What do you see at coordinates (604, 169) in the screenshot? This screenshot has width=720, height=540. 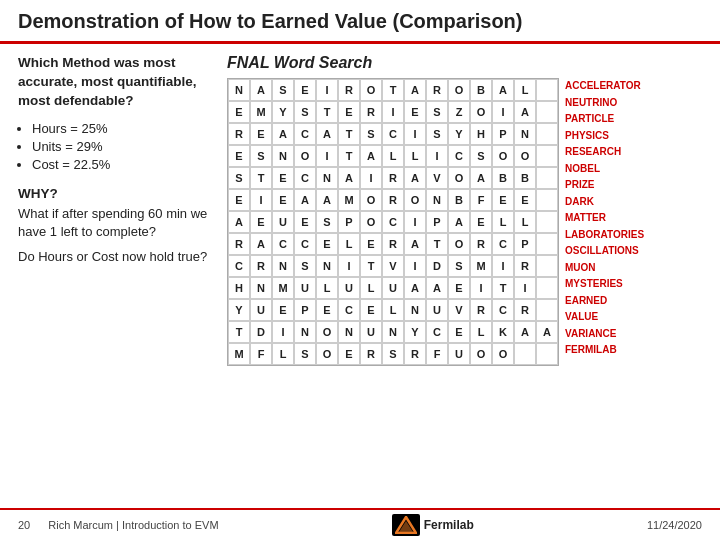 I see `wordsearch-word: NOBEL` at bounding box center [604, 169].